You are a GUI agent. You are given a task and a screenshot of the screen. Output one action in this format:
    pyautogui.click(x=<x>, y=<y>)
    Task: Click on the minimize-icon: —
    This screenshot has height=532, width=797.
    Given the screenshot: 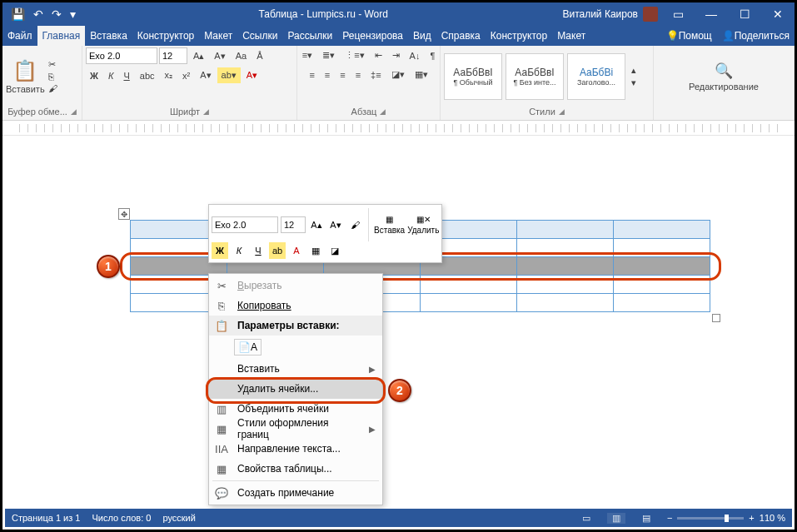 What is the action you would take?
    pyautogui.click(x=711, y=14)
    